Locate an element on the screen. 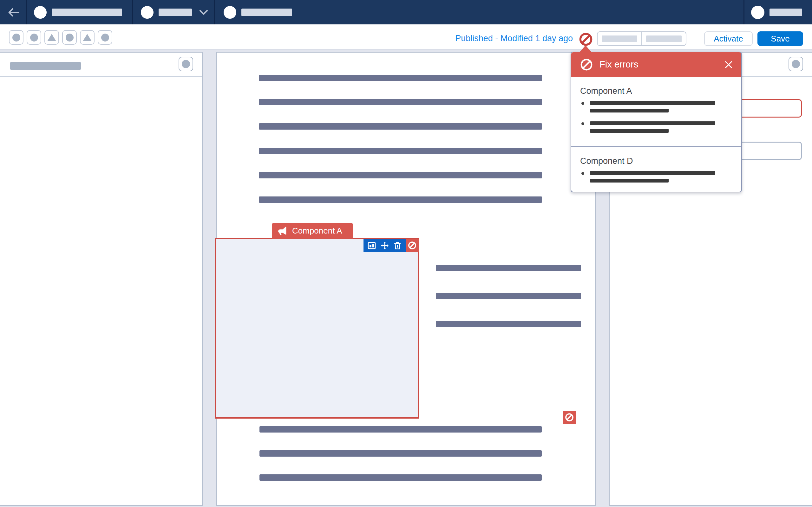 The height and width of the screenshot is (507, 812). nav-page-picker is located at coordinates (174, 12).